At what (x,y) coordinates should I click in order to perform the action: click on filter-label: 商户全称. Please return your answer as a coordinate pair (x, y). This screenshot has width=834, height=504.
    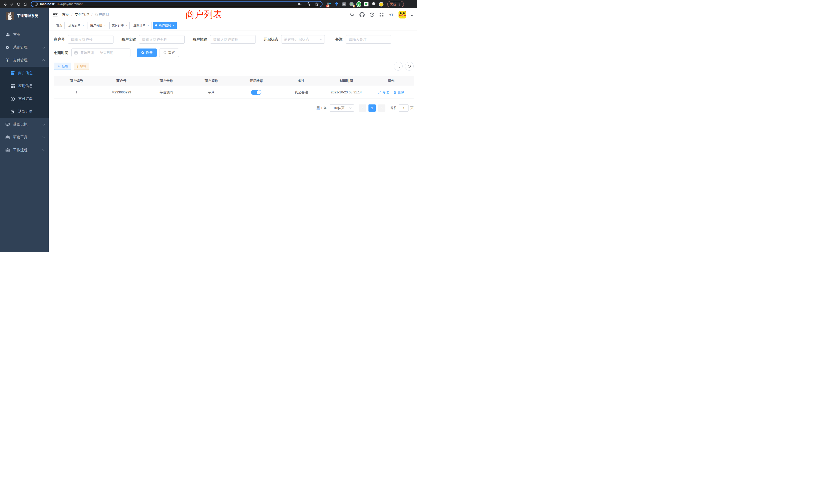
    Looking at the image, I should click on (129, 40).